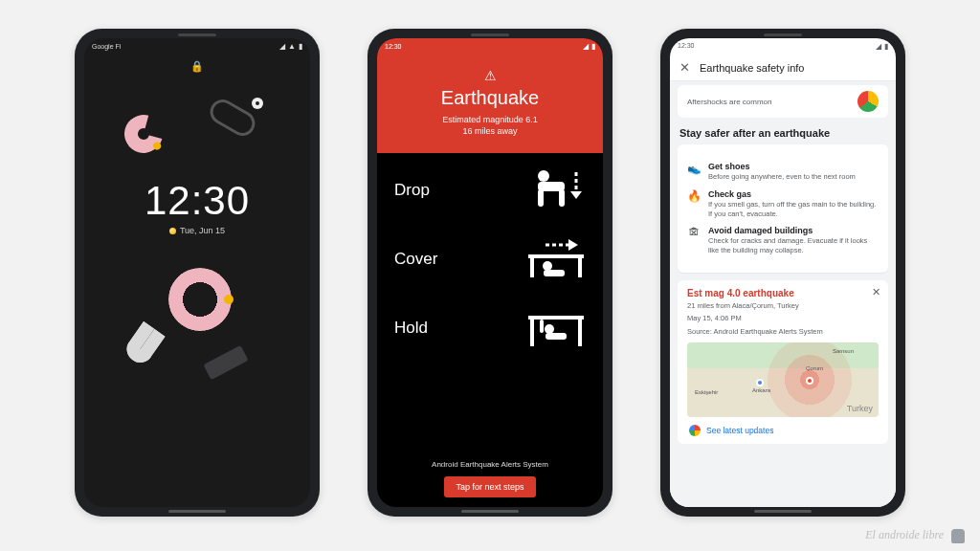  Describe the element at coordinates (783, 101) in the screenshot. I see `aftershock-card: Aftershocks are common` at that location.